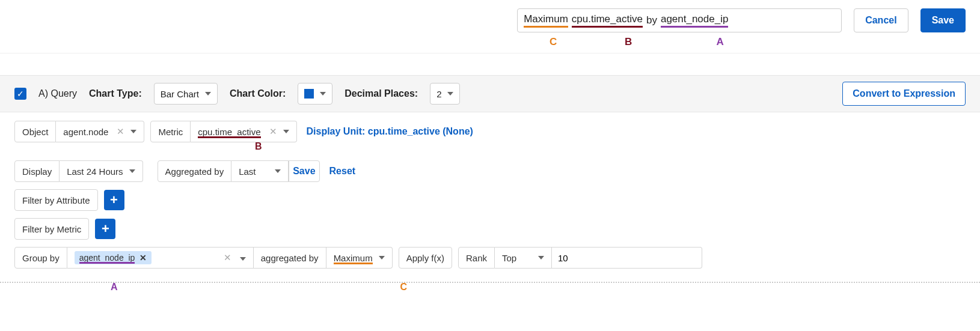  Describe the element at coordinates (161, 258) in the screenshot. I see `group-by-value-select: agent_node_ip ✕ ✕` at that location.